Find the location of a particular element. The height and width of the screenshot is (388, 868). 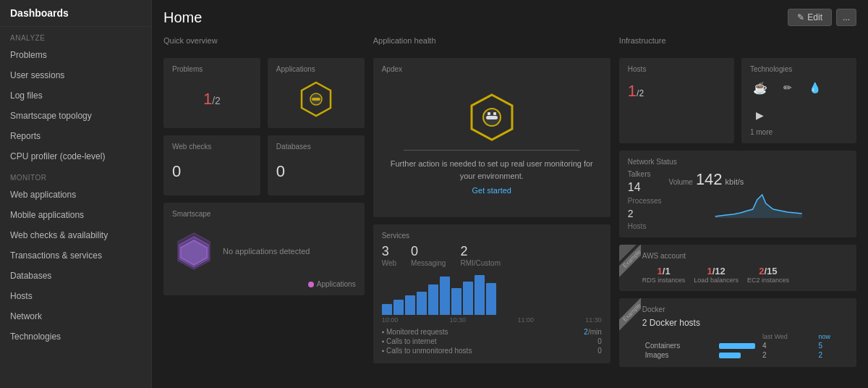

volume-unit: kbit/s is located at coordinates (735, 182).